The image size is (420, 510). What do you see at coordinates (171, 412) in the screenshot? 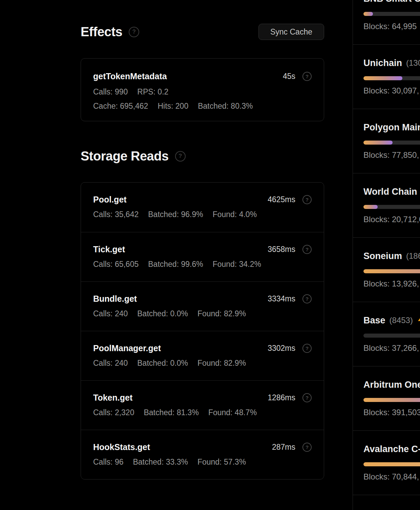
I see `stat-batched: Batched: 81.3%` at bounding box center [171, 412].